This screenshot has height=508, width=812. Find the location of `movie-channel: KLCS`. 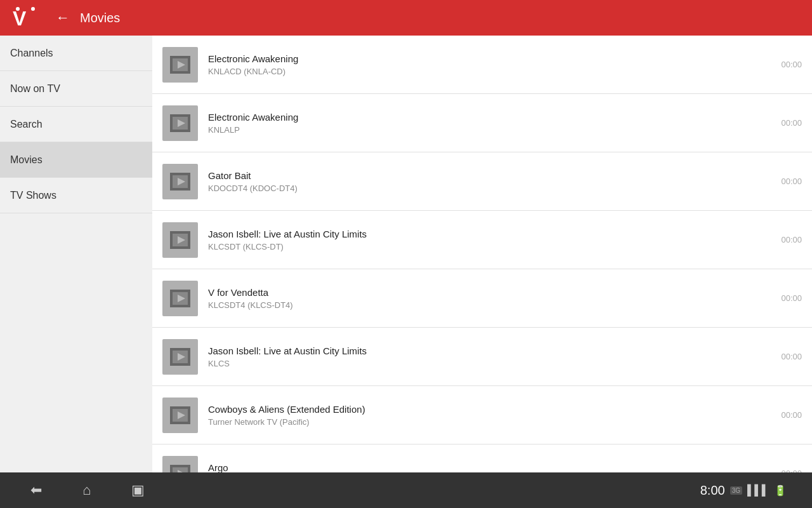

movie-channel: KLCS is located at coordinates (495, 363).